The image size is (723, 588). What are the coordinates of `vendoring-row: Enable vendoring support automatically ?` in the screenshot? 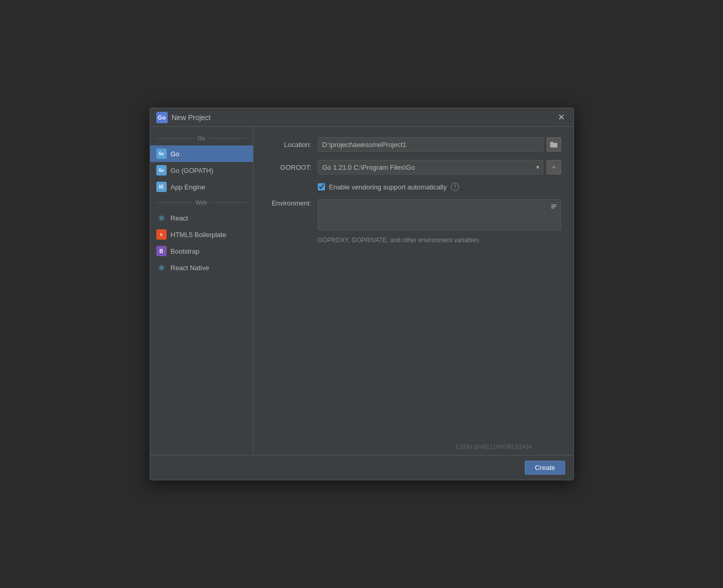 It's located at (414, 187).